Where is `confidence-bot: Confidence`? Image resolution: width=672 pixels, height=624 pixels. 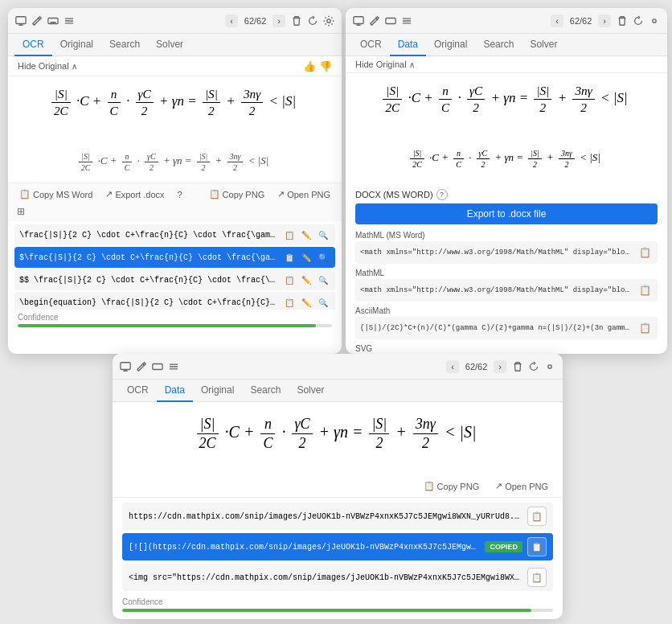 confidence-bot: Confidence is located at coordinates (338, 606).